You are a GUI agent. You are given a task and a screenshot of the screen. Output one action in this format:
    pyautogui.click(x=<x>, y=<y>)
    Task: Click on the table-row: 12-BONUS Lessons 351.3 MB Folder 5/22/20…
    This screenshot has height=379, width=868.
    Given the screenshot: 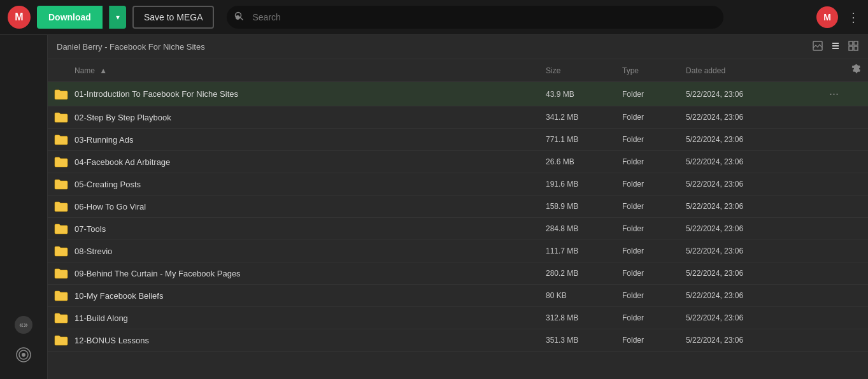 What is the action you would take?
    pyautogui.click(x=458, y=340)
    